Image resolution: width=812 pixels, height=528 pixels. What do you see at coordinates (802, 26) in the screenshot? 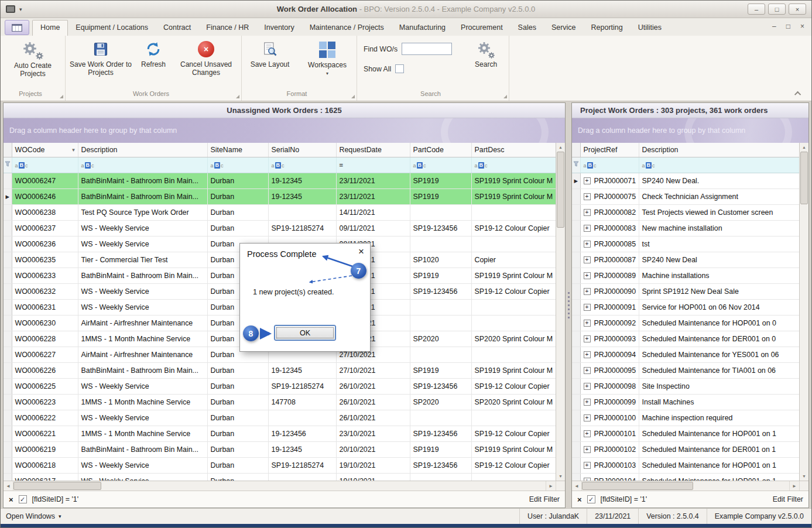
I see `mdi-close-icon: ×` at bounding box center [802, 26].